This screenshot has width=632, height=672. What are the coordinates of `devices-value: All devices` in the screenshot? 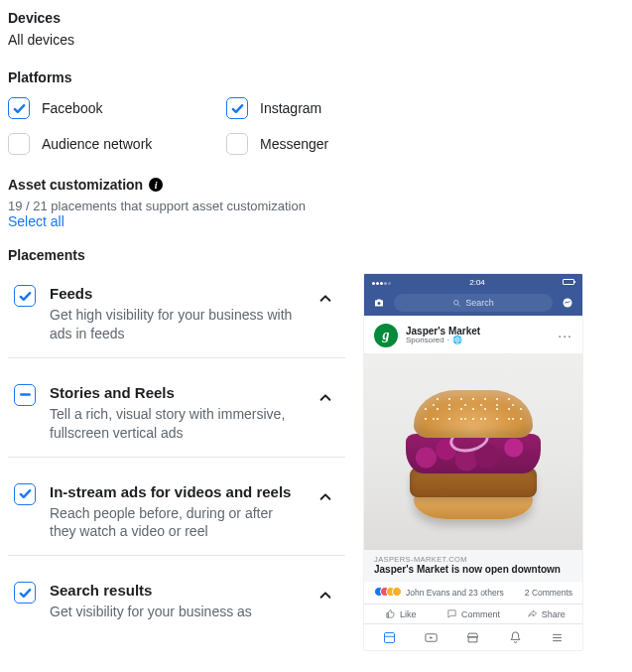 It's located at (316, 40).